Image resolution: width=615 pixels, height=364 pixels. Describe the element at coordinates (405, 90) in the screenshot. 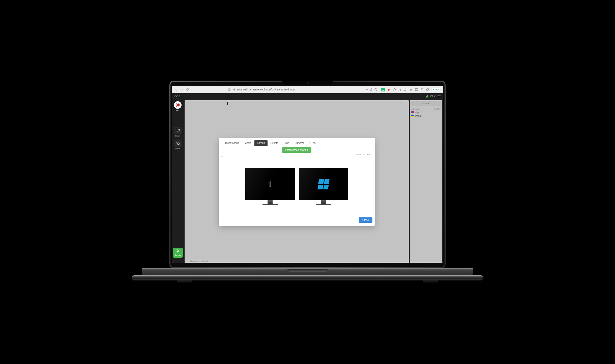

I see `music-note-icon` at that location.